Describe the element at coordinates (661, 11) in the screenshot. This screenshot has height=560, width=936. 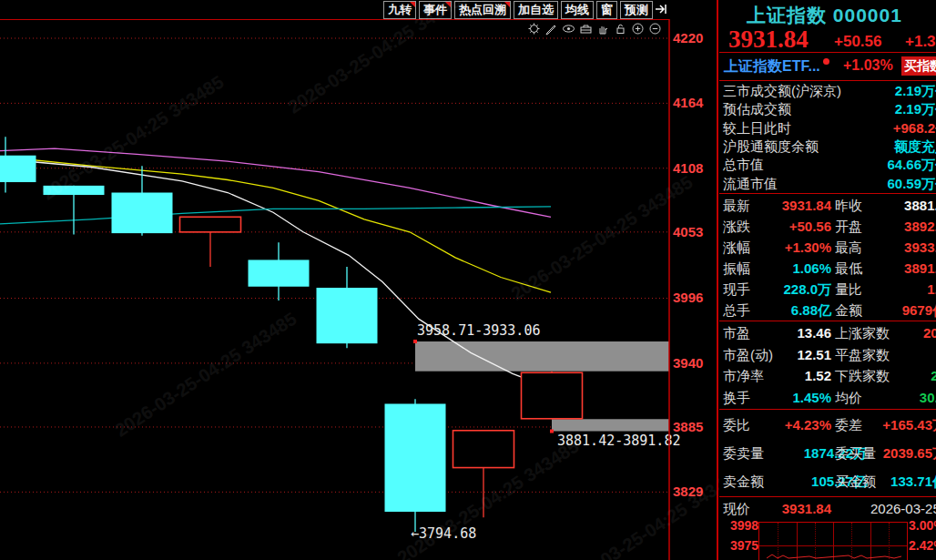
I see `collapse-arrow-icon` at that location.